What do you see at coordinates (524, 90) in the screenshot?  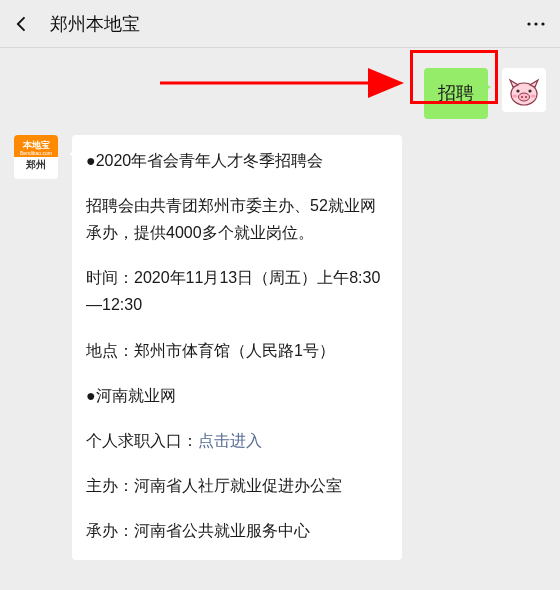 I see `user-avatar` at bounding box center [524, 90].